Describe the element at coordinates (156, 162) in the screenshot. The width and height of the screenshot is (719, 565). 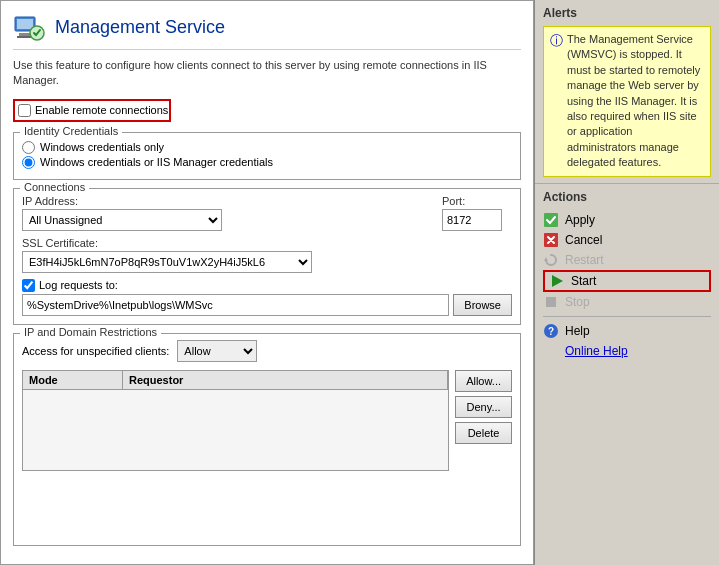
I see `radio-windows-iis-label: Windows credentials or IIS Manager crede…` at that location.